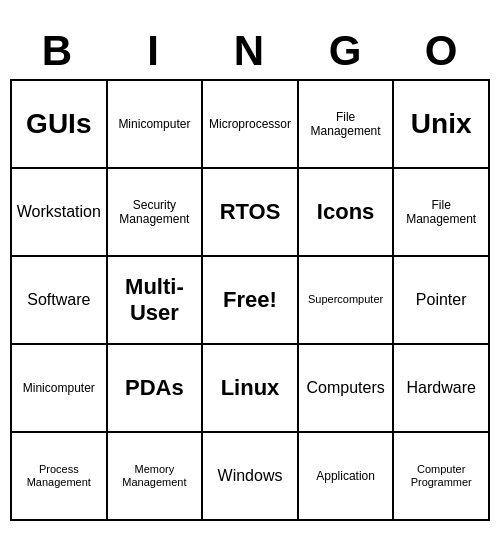 This screenshot has height=544, width=500. Describe the element at coordinates (250, 388) in the screenshot. I see `cell-label: Linux` at that location.